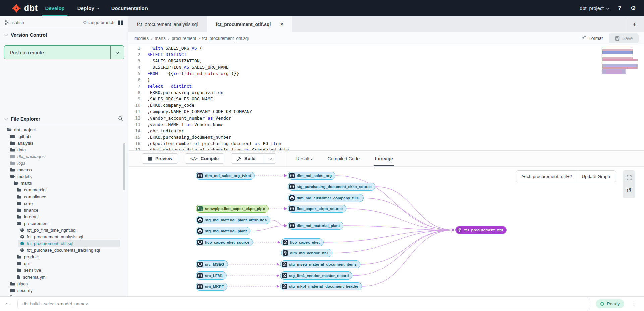  Describe the element at coordinates (64, 130) in the screenshot. I see `tree-item-dbt_project: dbt_project` at that location.